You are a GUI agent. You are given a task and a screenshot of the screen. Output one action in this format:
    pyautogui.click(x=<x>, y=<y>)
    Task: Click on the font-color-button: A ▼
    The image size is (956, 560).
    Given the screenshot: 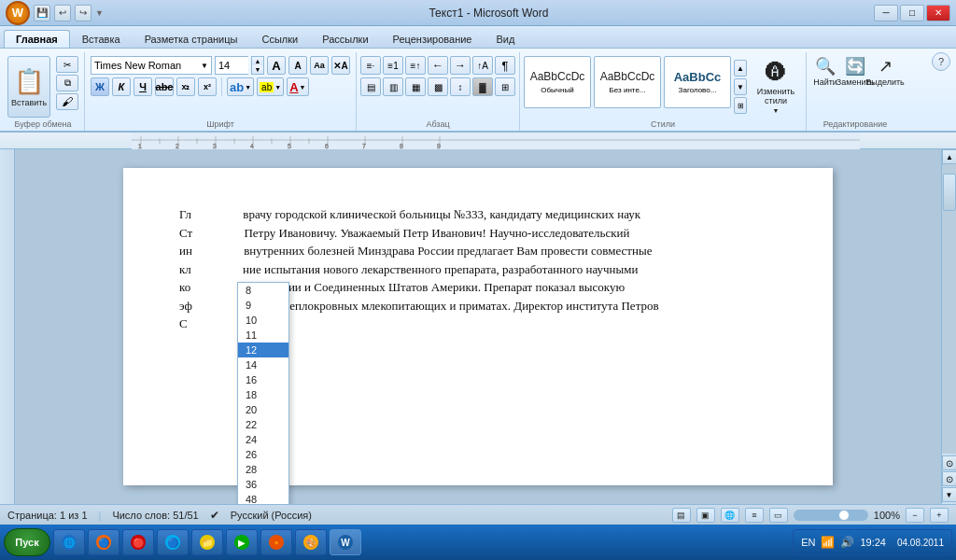 What is the action you would take?
    pyautogui.click(x=297, y=87)
    